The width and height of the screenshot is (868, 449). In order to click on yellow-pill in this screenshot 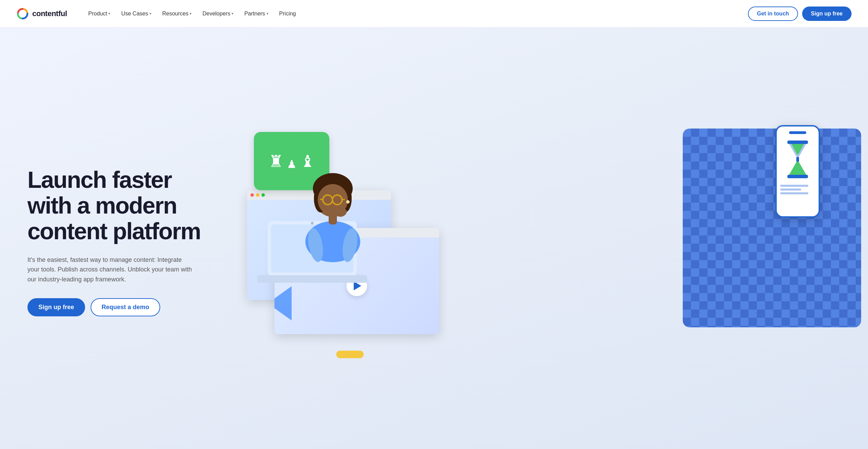, I will do `click(350, 354)`.